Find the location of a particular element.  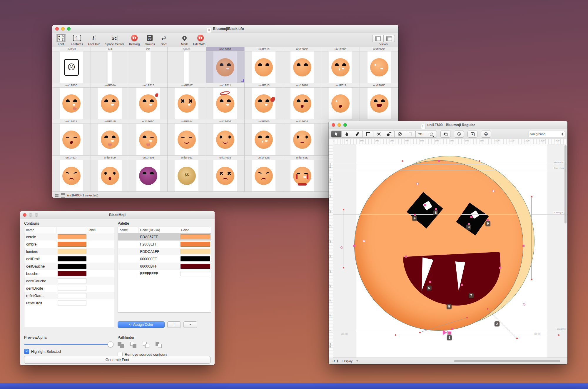

palette-row-F2803EFF: F2803EFF is located at coordinates (164, 244).